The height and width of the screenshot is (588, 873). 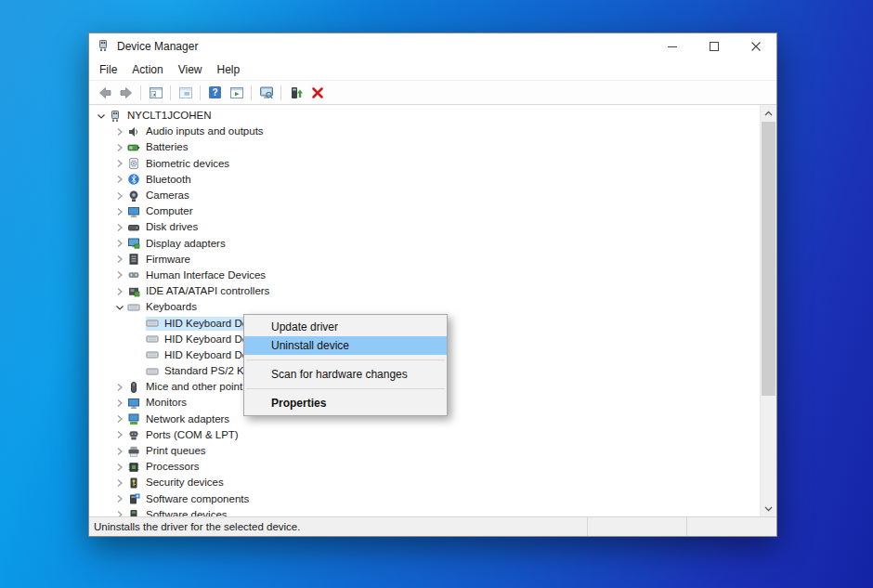 What do you see at coordinates (424, 275) in the screenshot?
I see `tree-item-human-interface-devices: Human Interface Devices` at bounding box center [424, 275].